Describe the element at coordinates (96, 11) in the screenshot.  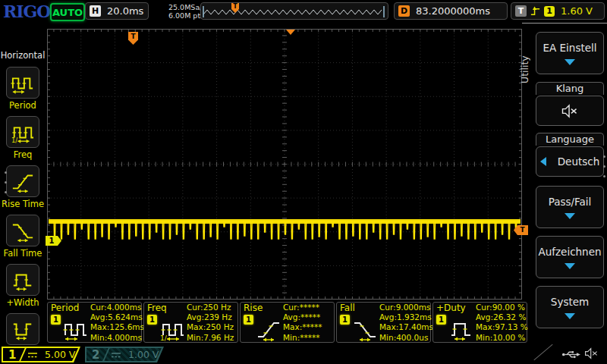
I see `horizontal-label: H` at that location.